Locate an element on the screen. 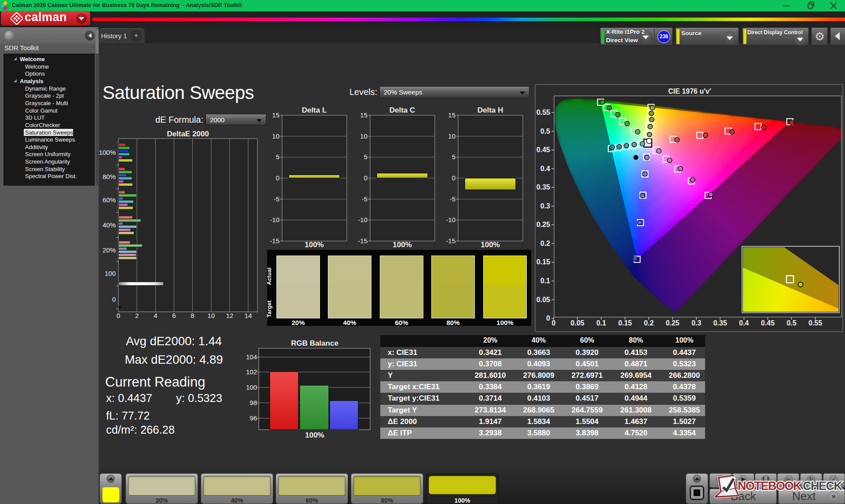 This screenshot has height=504, width=845. svg-text: 20% is located at coordinates (109, 250).